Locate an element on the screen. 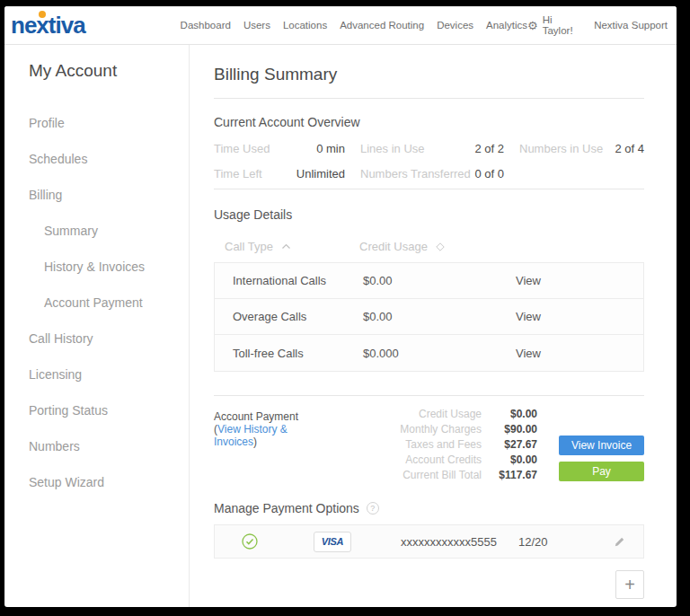 The image size is (690, 616). billing-line-value: $0.00 is located at coordinates (514, 415).